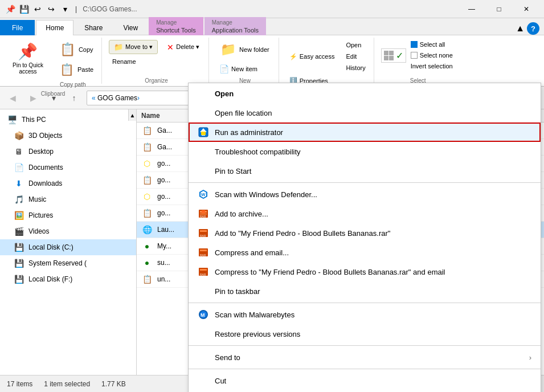 This screenshot has height=392, width=544. I want to click on select-none-button: Select none, so click(432, 55).